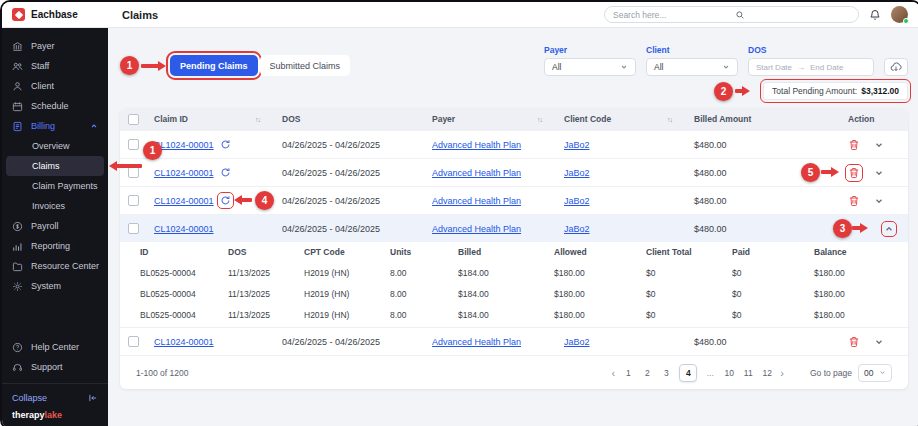 This screenshot has width=918, height=426. I want to click on dos-date-range-input: Start Date → End Date, so click(811, 67).